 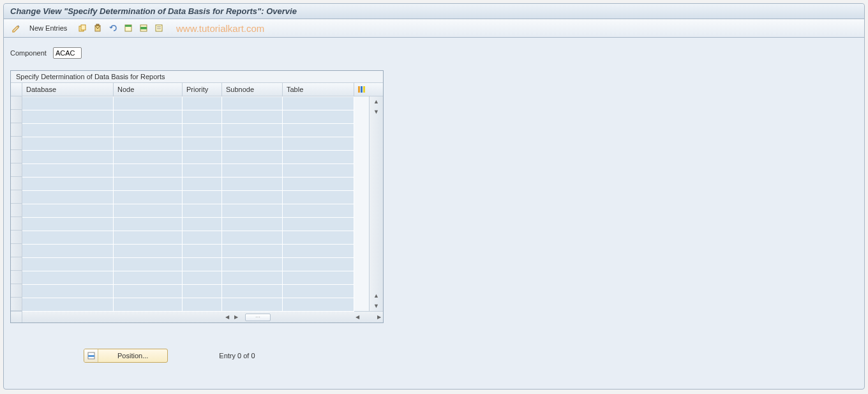 What do you see at coordinates (113, 28) in the screenshot?
I see `undo-button` at bounding box center [113, 28].